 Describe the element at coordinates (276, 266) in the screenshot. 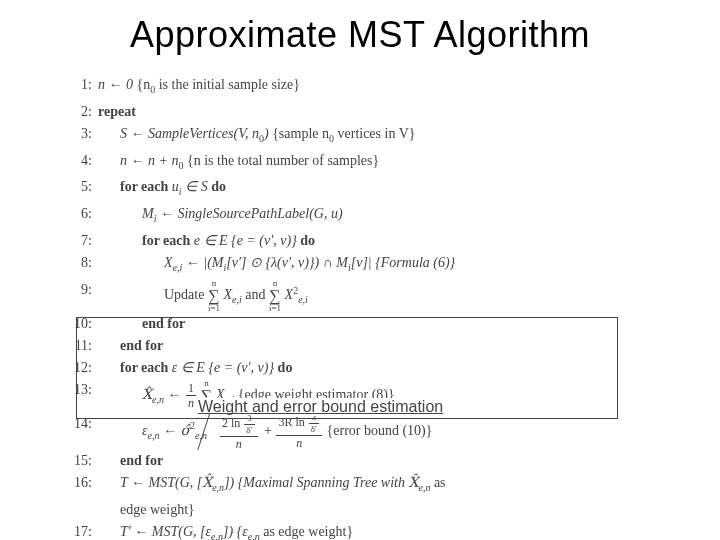

I see `line-body: Xe,i ← |(Mi[v′] ⊙ {λ(v′, v)}) ∩ Mi[v]| {…` at that location.